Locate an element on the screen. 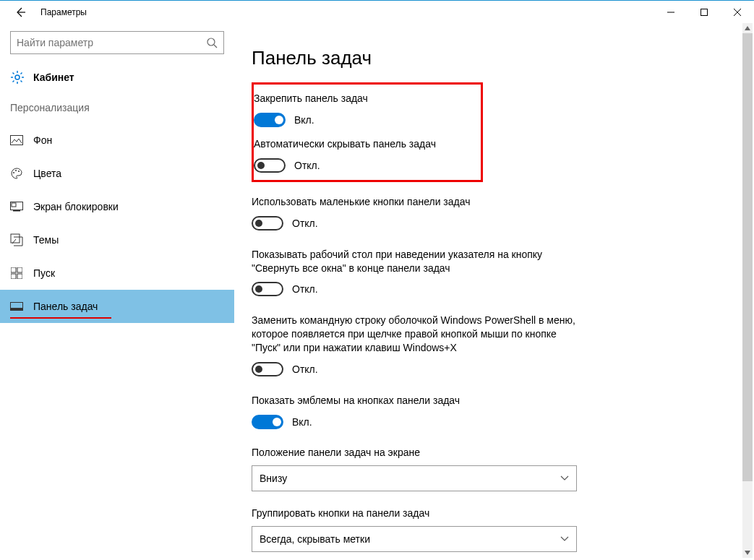  arrow-left-icon is located at coordinates (20, 12).